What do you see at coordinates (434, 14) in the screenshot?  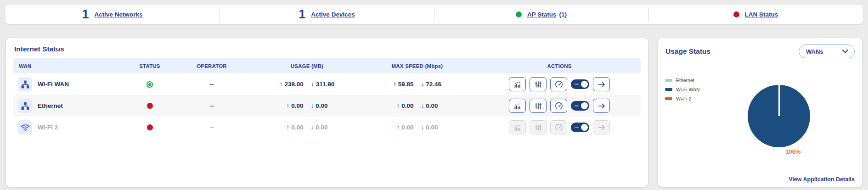 I see `summary-bar: 1 Active Networks 1 Active Devices AP St…` at bounding box center [434, 14].